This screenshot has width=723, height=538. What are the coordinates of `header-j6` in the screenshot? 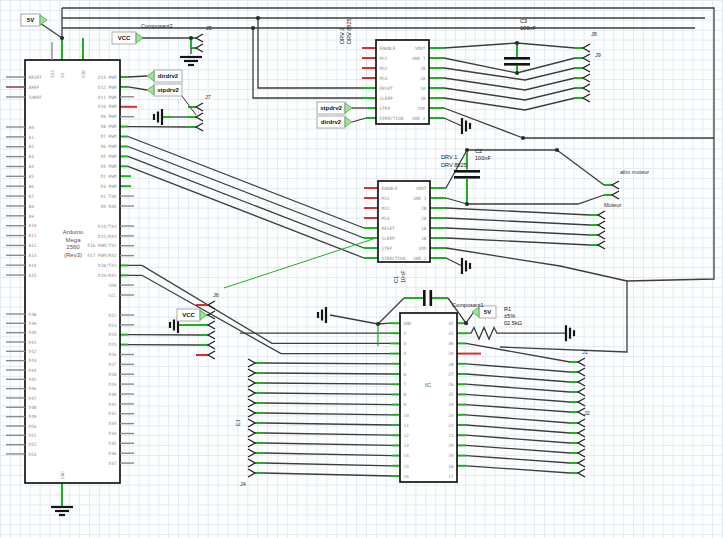 It's located at (212, 330).